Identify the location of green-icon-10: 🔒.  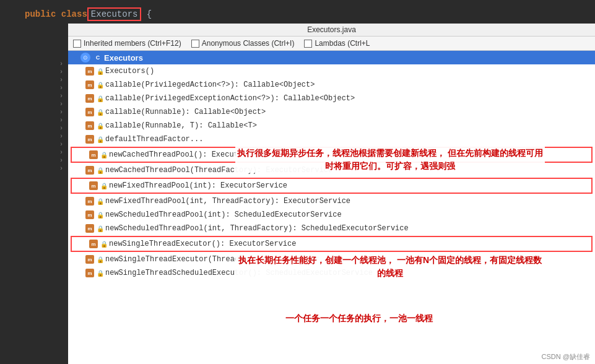
(100, 201).